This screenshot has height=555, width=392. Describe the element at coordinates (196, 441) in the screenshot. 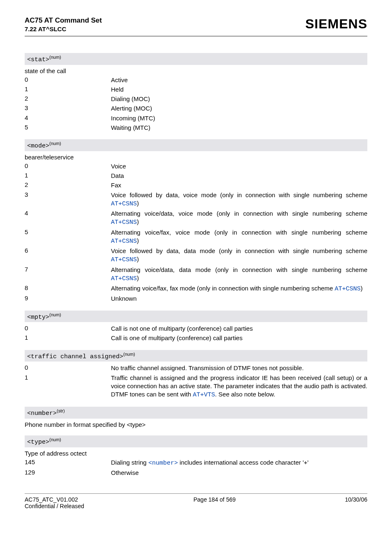

I see `parameter-band: <type>(num)` at that location.